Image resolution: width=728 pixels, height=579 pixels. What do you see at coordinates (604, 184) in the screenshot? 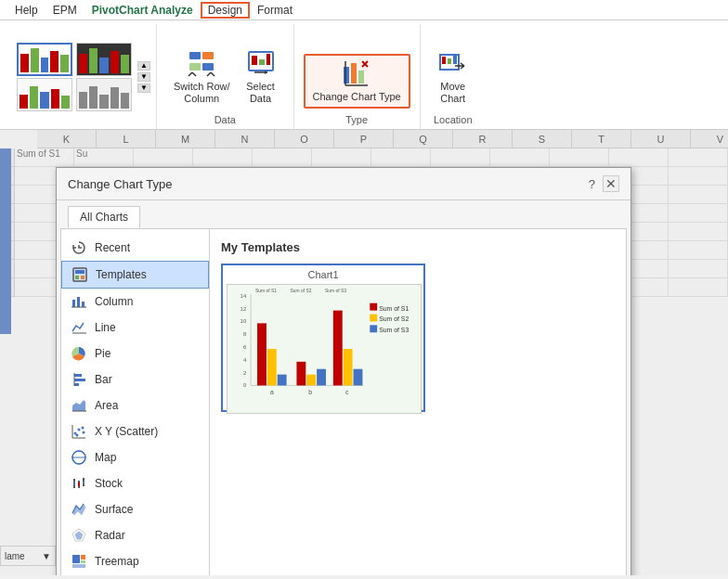
I see `dialog-controls: ? ✕` at bounding box center [604, 184].